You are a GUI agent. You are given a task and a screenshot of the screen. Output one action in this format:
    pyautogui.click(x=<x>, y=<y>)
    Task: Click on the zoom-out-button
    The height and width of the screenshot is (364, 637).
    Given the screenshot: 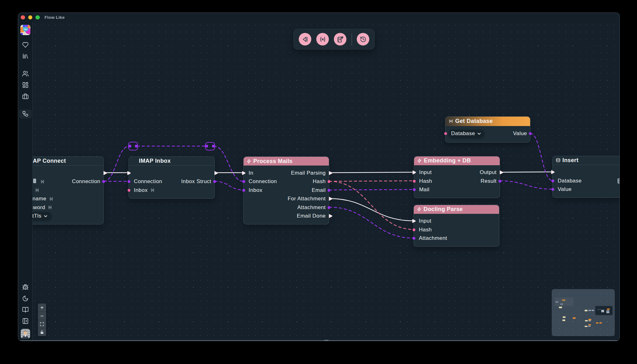 What is the action you would take?
    pyautogui.click(x=42, y=316)
    